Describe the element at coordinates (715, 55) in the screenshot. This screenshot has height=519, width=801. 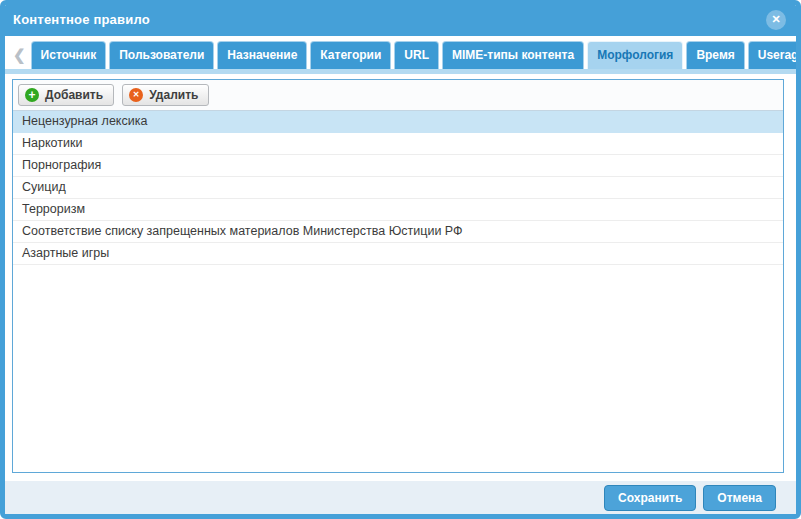
I see `tab-label: Время` at that location.